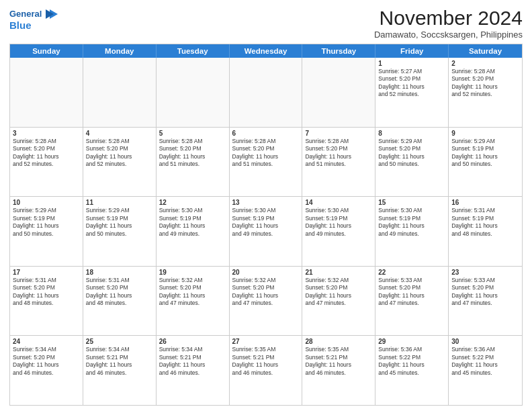 This screenshot has height=411, width=532. Describe the element at coordinates (412, 153) in the screenshot. I see `cell-info: Sunrise: 5:29 AM Sunset: 5:20 PM Dayligh…` at that location.